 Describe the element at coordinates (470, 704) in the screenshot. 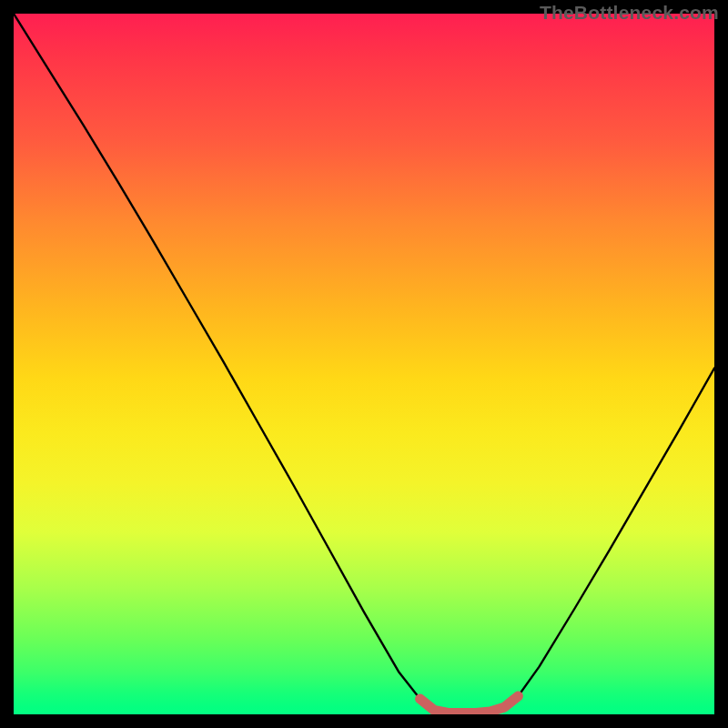

I see `flat-region-marker` at that location.